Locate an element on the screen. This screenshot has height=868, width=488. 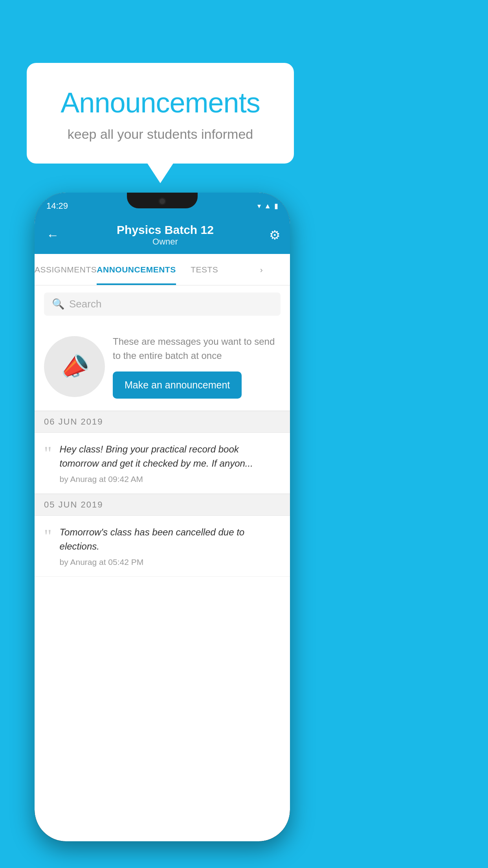
announcement-meta-2: by Anurag at 05:42 PM is located at coordinates (170, 562).